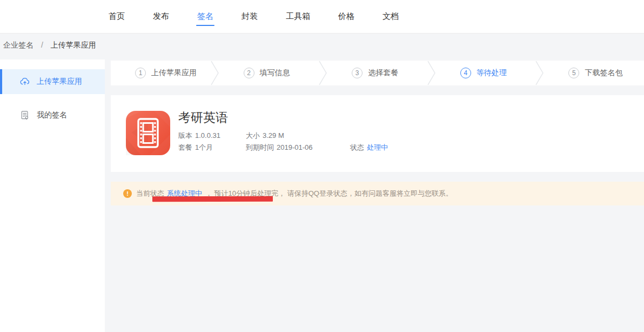 The width and height of the screenshot is (644, 332). What do you see at coordinates (466, 73) in the screenshot?
I see `step-number: 4` at bounding box center [466, 73].